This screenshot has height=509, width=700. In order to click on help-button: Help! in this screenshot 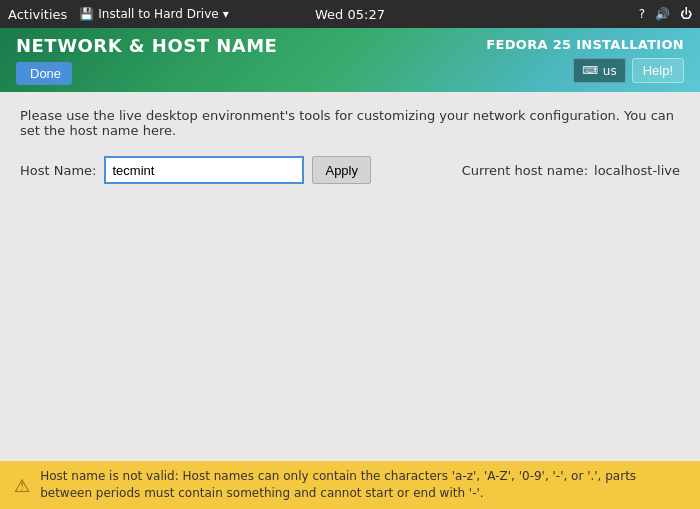, I will do `click(658, 70)`.